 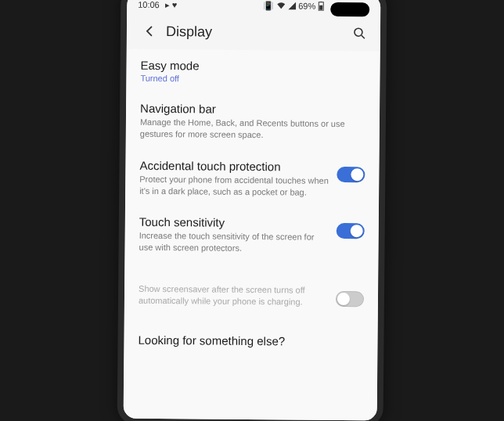 I want to click on footer-title: Looking for something else?, so click(x=250, y=340).